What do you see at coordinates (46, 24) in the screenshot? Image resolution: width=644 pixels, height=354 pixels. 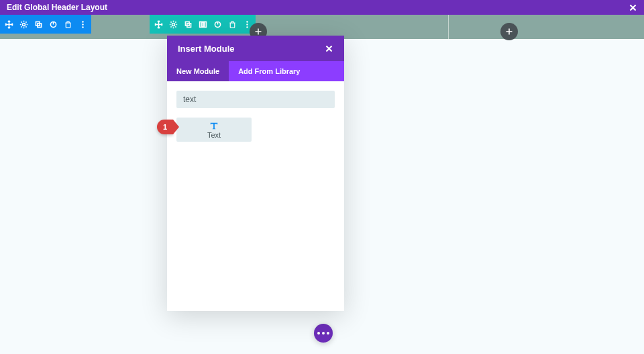 I see `section-toolbar-blue` at bounding box center [46, 24].